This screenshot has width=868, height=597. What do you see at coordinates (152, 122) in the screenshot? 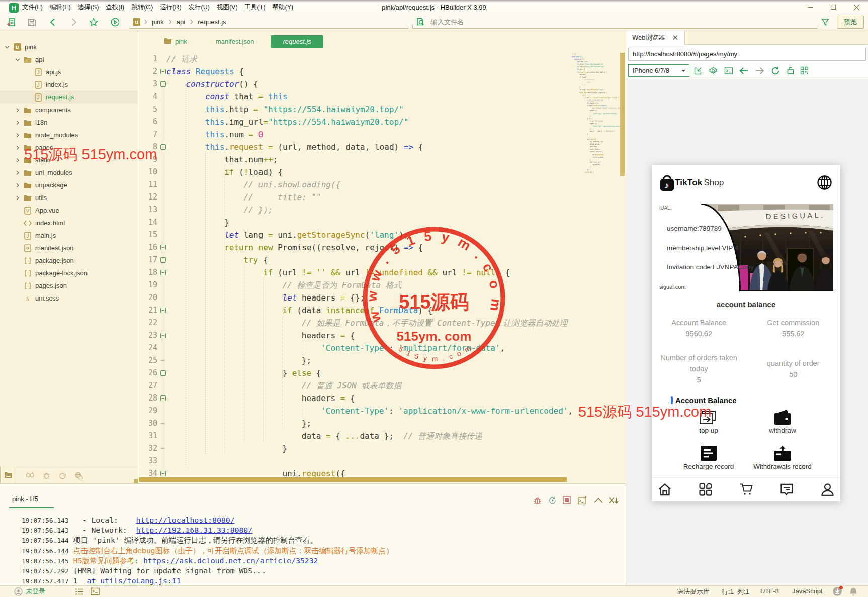
I see `line-number: 6` at bounding box center [152, 122].